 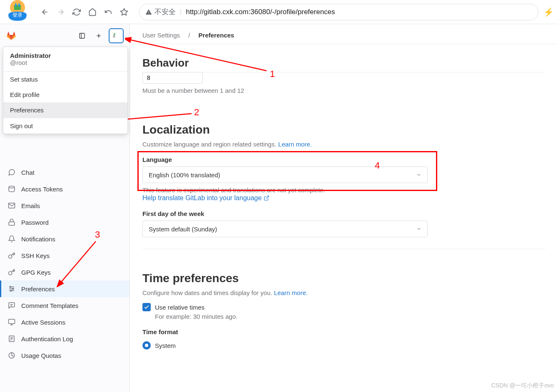 I want to click on behavior-help-text: Must be a number between 1 and 12, so click(x=344, y=91).